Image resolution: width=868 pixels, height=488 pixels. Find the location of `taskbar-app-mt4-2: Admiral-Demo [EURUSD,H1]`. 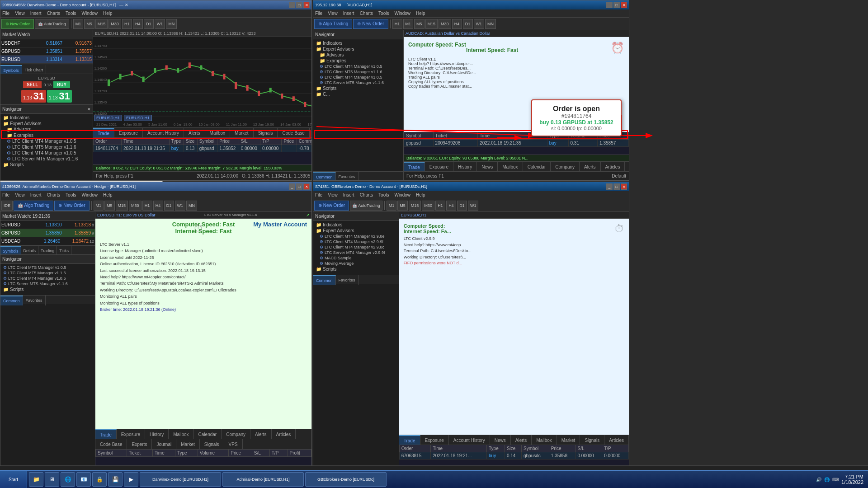

taskbar-app-mt4-2: Admiral-Demo [EURUSD,H1] is located at coordinates (263, 479).